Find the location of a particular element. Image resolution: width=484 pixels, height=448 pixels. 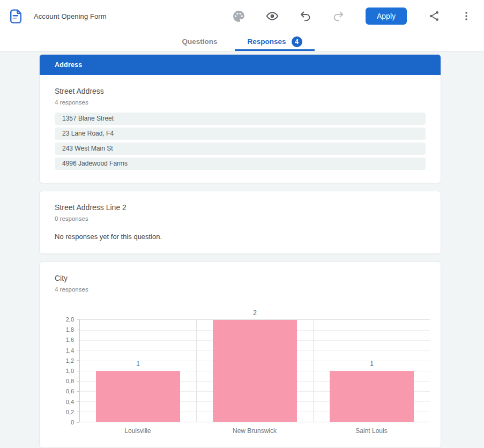

tab-bar: Questions Responses 4 is located at coordinates (242, 42).